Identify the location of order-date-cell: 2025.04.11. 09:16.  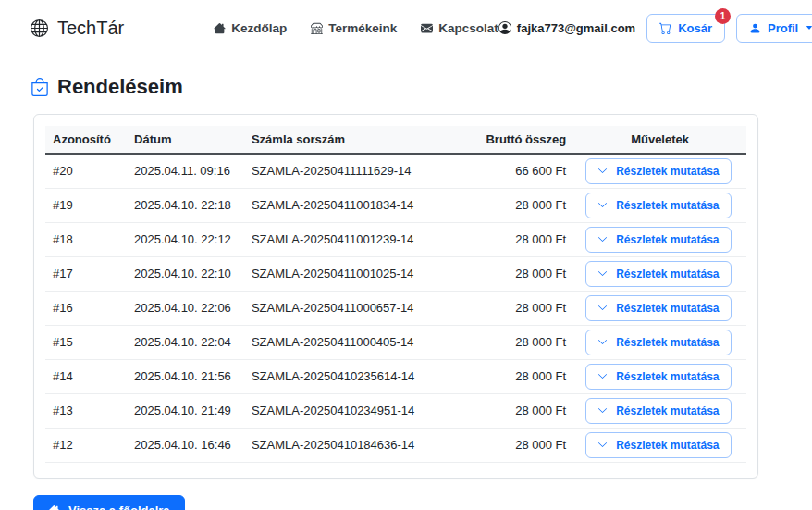
(185, 170).